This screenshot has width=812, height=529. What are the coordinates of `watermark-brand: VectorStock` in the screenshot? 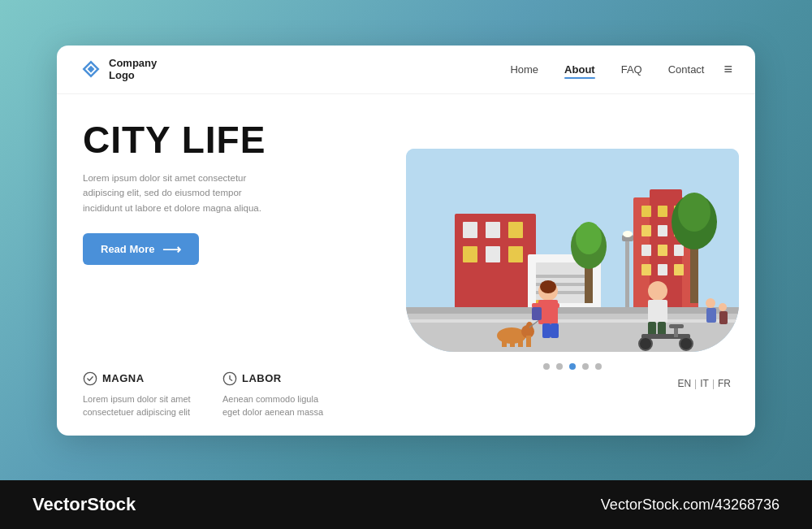 It's located at (84, 505).